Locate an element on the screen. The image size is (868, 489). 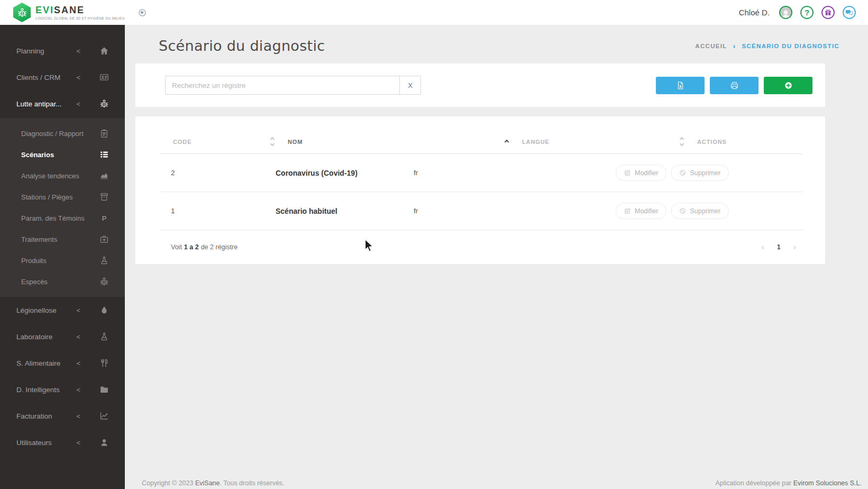
bug-logo-icon is located at coordinates (22, 13).